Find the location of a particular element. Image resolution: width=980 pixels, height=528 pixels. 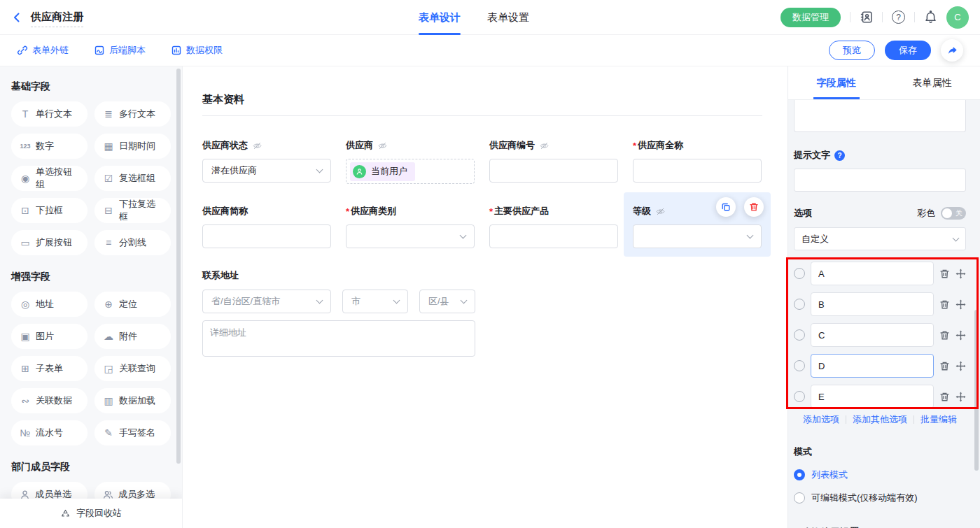

add-other-option-link: 添加其他选项 is located at coordinates (880, 420).